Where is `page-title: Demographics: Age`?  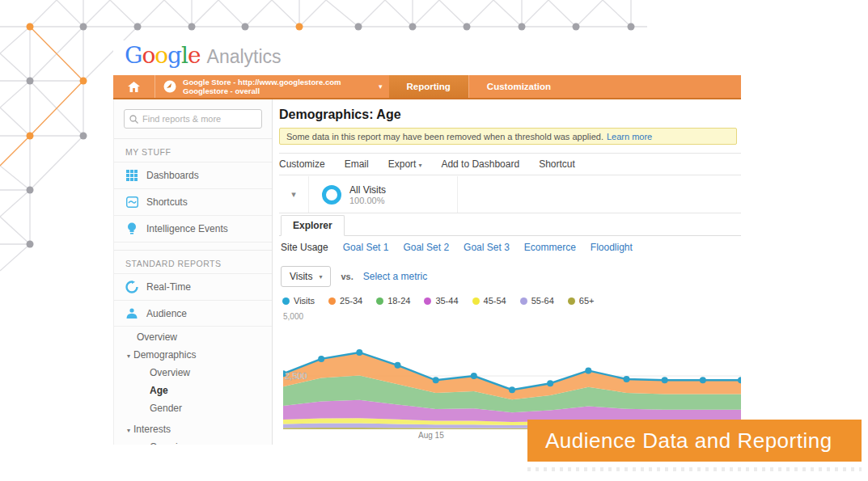 page-title: Demographics: Age is located at coordinates (340, 115).